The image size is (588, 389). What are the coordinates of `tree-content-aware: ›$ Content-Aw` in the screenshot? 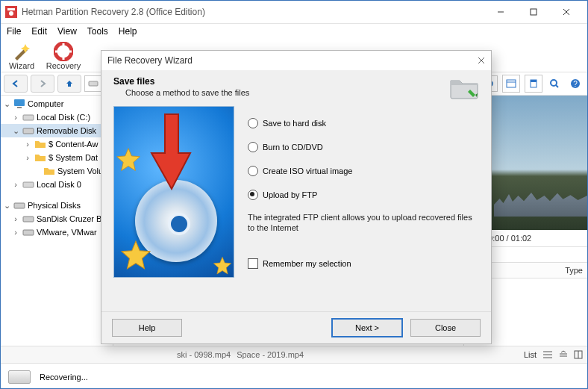 It's located at (57, 144).